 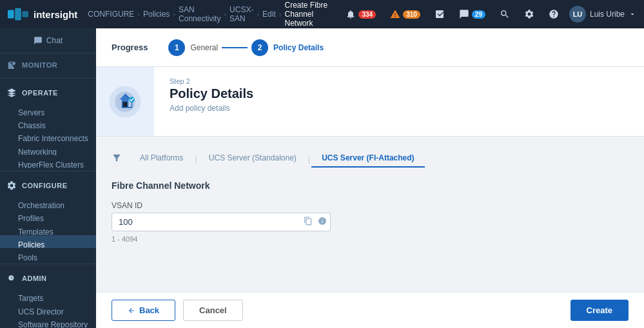 I want to click on breadcrumb-edit: Edit, so click(x=269, y=14).